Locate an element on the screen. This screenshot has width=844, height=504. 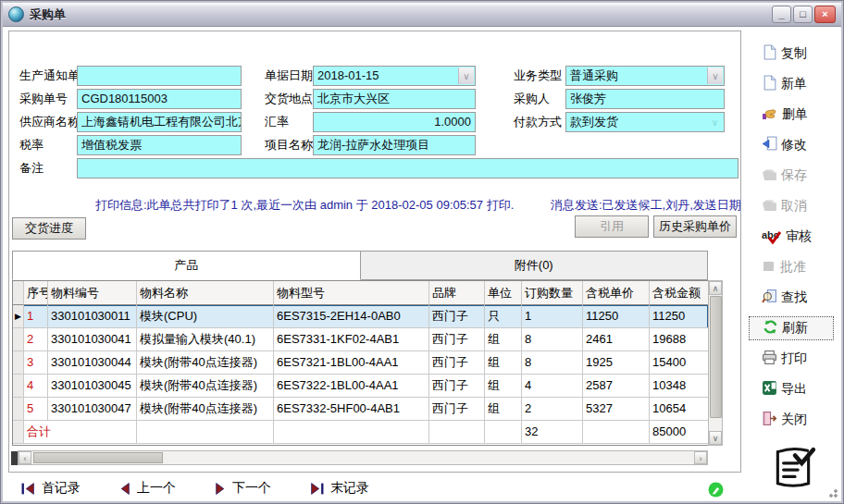
nav-previous-button: 上一个 is located at coordinates (148, 488).